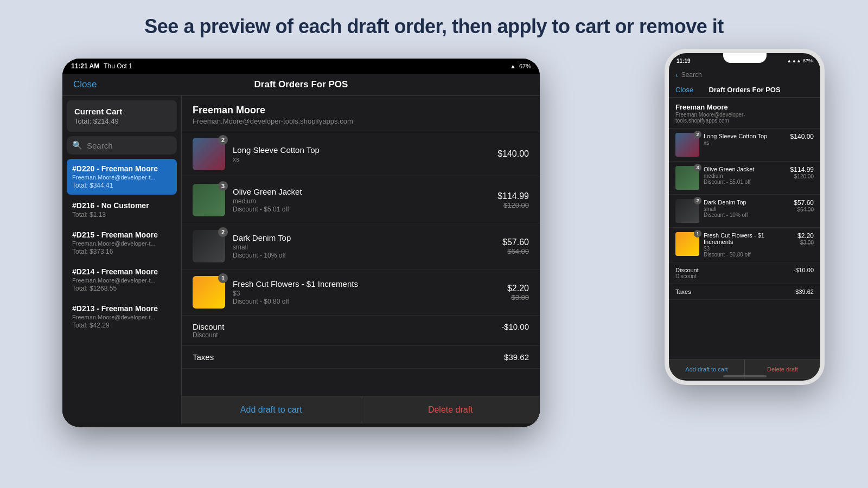 Image resolution: width=868 pixels, height=488 pixels. I want to click on item-details: Dark Denim Top small Discount - 10% off, so click(363, 246).